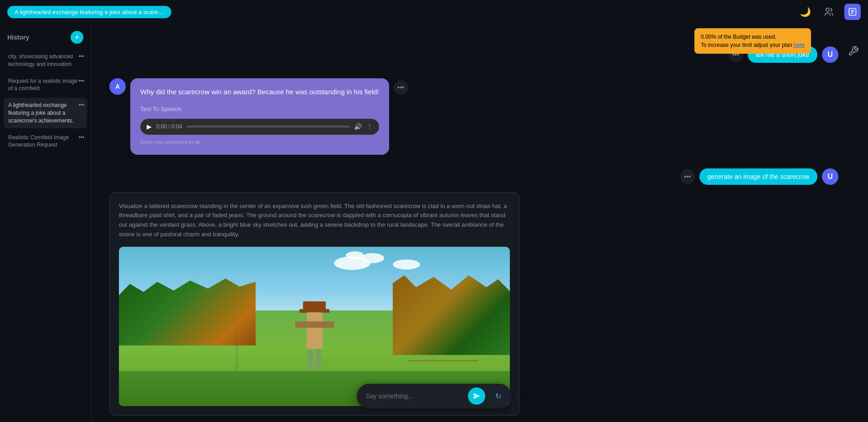 This screenshot has height=422, width=868. Describe the element at coordinates (260, 127) in the screenshot. I see `audio-player: ▶ 0:00 / 0:04 🔊 ⋮` at that location.